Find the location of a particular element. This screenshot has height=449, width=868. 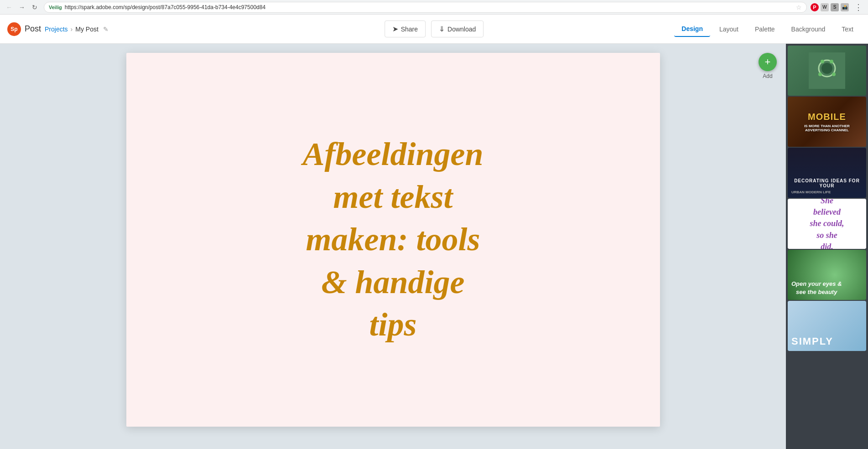

thumb-open-text: Open your eyes &see the beauty is located at coordinates (816, 288).